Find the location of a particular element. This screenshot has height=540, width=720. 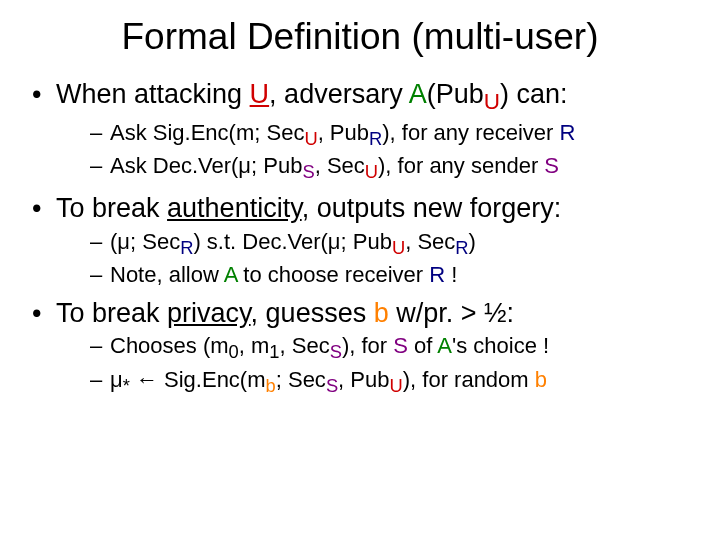

text: ), for is located at coordinates (368, 346).